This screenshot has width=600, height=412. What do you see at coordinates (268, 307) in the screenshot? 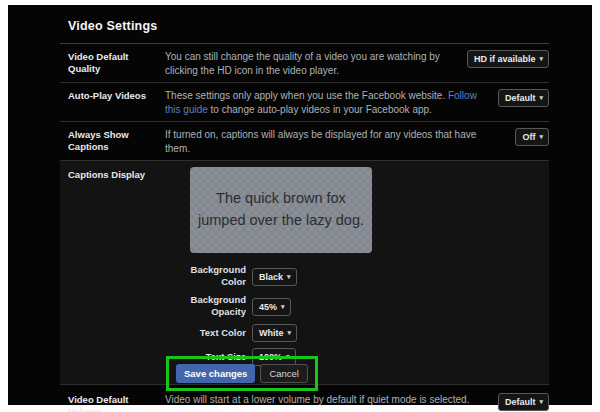
I see `dropdown-value: 45%` at bounding box center [268, 307].